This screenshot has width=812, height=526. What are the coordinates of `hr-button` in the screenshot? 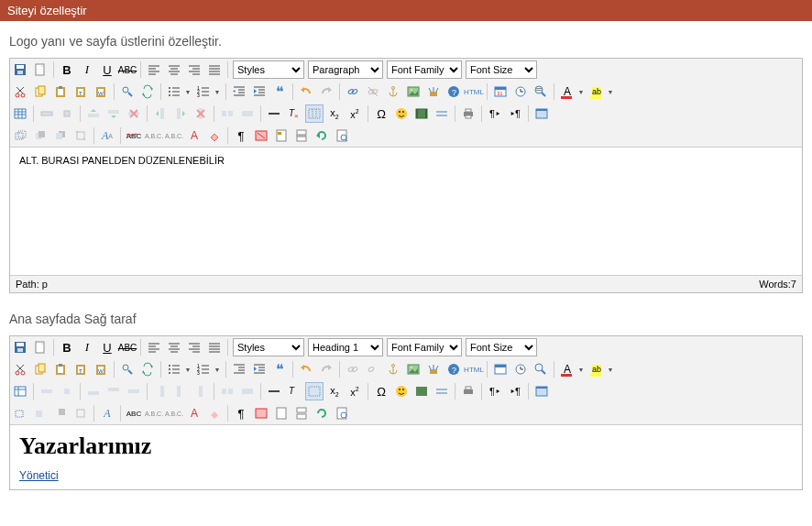 It's located at (274, 391).